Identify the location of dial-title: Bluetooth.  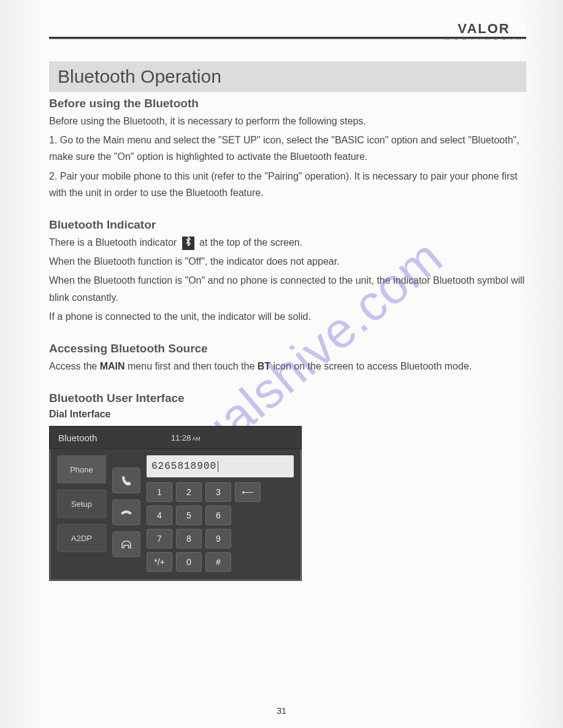
(77, 438).